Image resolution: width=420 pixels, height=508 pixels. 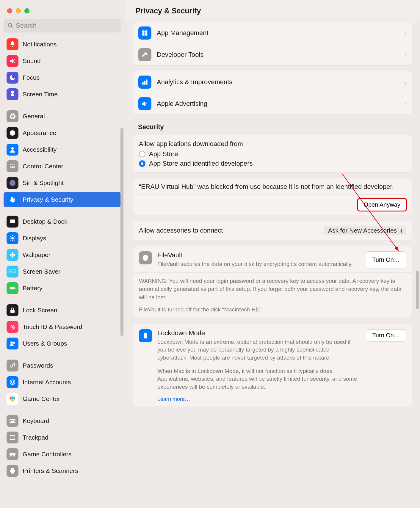 I want to click on filevault-title: FileVault, so click(x=259, y=255).